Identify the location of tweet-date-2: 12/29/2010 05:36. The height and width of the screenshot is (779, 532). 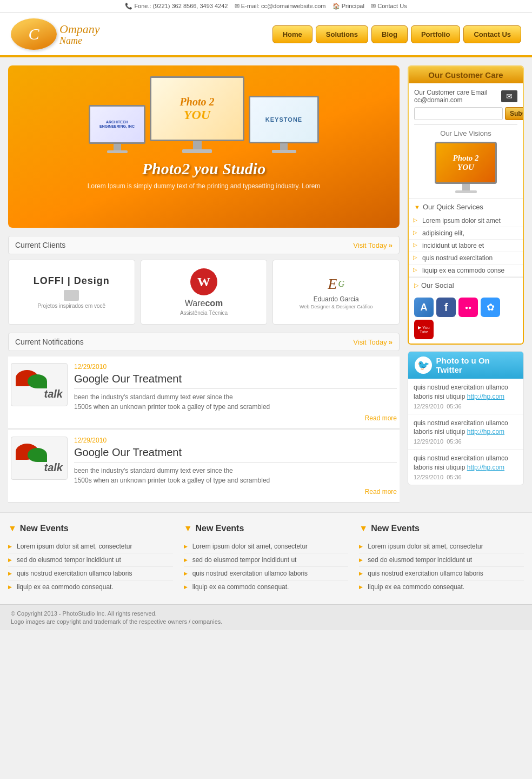
(466, 441).